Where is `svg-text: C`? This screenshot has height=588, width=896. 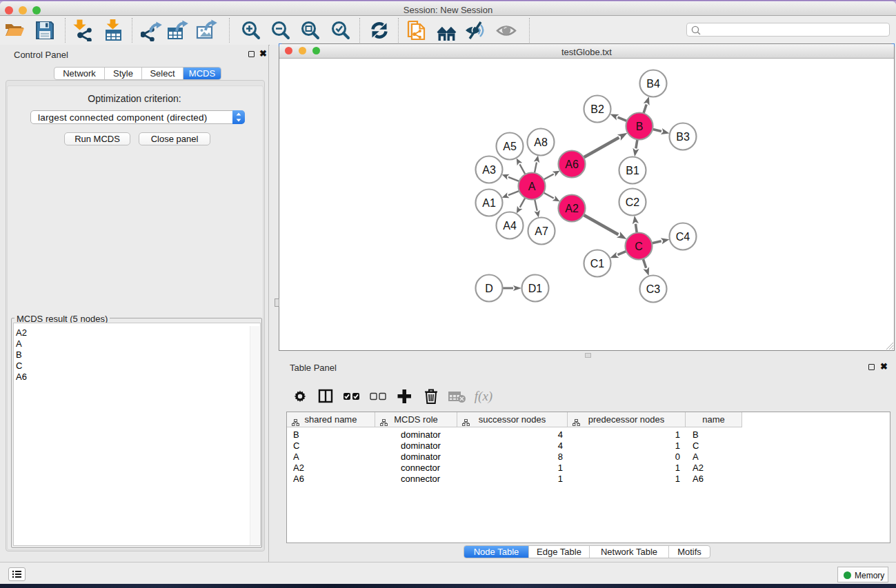 svg-text: C is located at coordinates (639, 247).